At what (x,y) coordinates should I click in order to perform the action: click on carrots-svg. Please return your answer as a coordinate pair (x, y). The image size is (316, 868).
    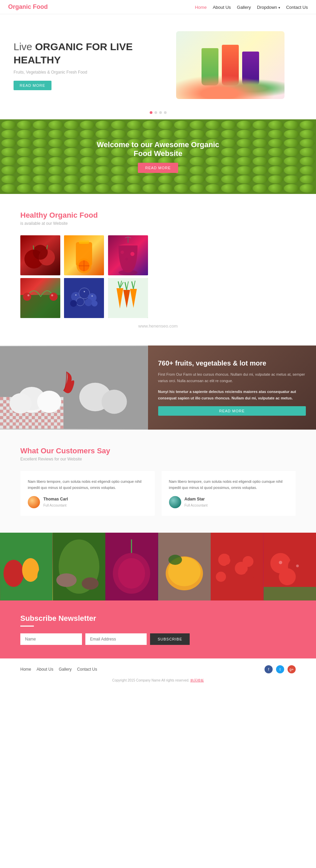
    Looking at the image, I should click on (128, 298).